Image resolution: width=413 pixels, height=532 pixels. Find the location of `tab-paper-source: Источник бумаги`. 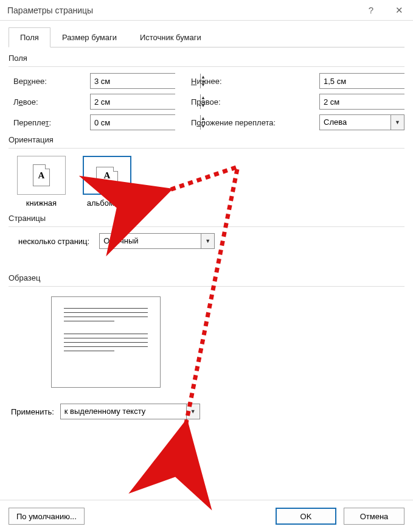

tab-paper-source: Источник бумаги is located at coordinates (170, 38).